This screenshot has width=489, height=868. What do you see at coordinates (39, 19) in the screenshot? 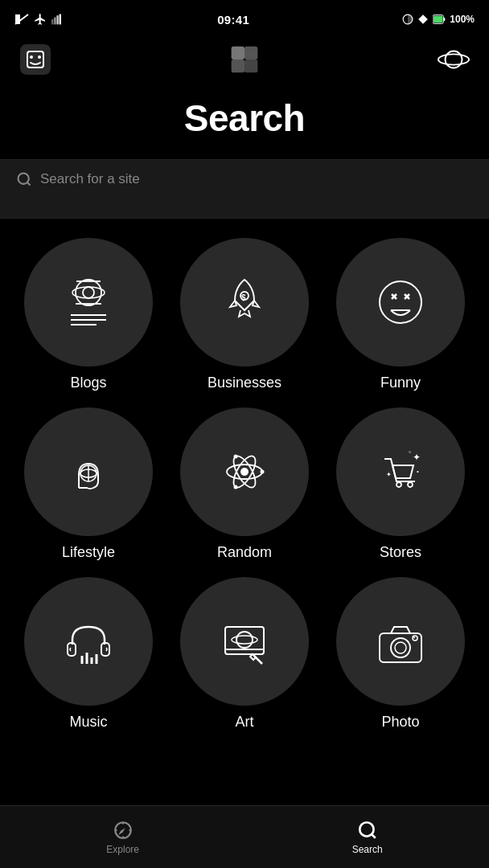
I see `status-left` at bounding box center [39, 19].